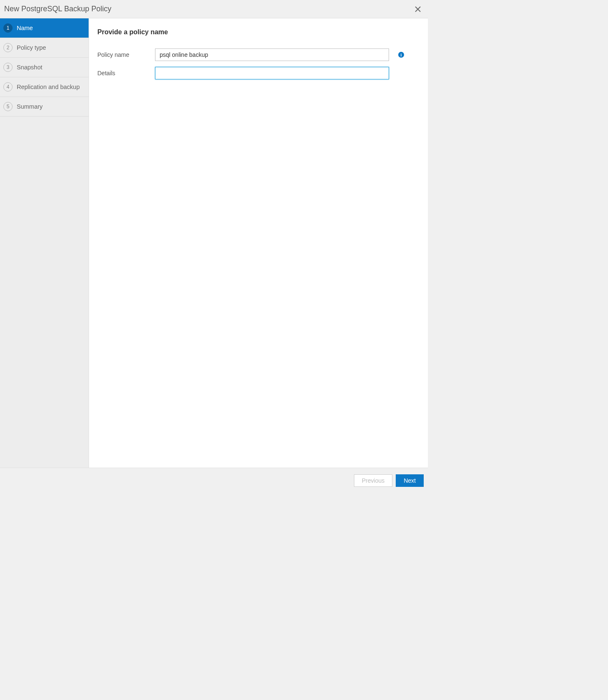 This screenshot has height=700, width=608. Describe the element at coordinates (44, 243) in the screenshot. I see `wizard-sidebar: 1 Name 2 Policy type 3 Snapshot 4 Replic…` at that location.